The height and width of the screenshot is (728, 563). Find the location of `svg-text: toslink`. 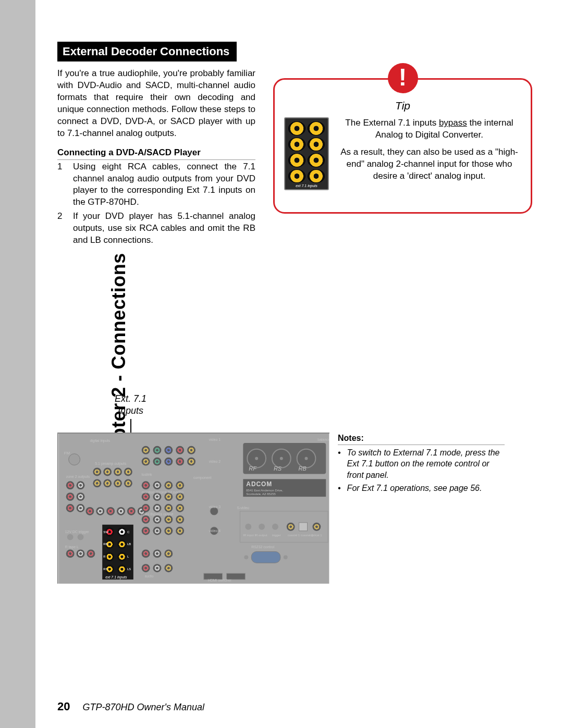

svg-text: toslink is located at coordinates (147, 474).